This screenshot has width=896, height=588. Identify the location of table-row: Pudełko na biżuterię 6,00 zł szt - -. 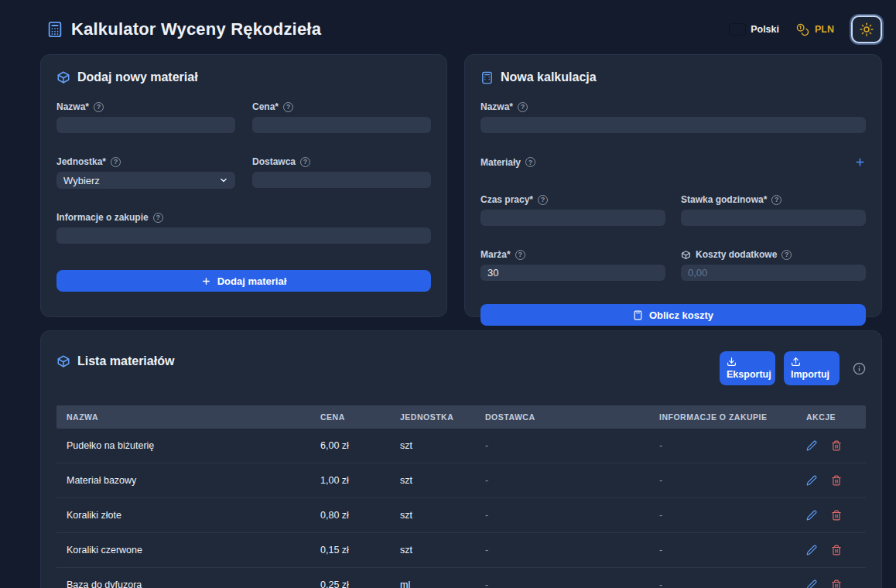
(461, 446).